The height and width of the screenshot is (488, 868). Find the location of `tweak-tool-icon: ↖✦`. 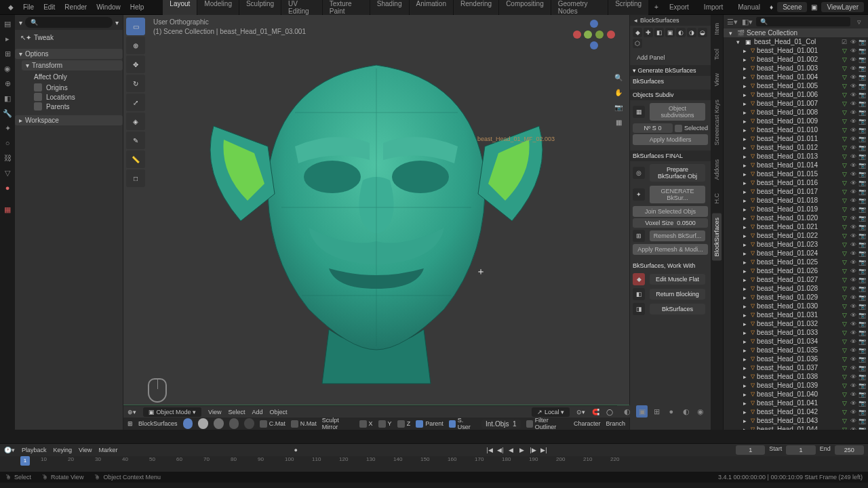

tweak-tool-icon: ↖✦ is located at coordinates (26, 38).